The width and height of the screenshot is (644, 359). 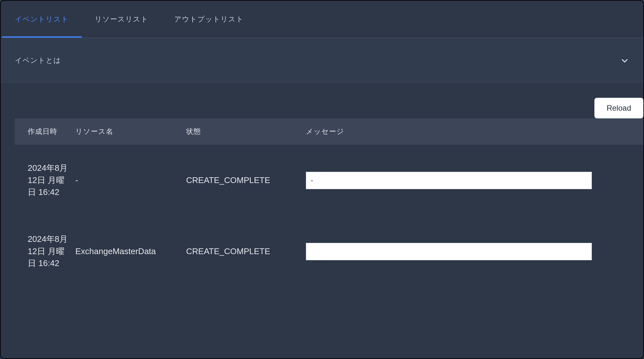 What do you see at coordinates (329, 132) in the screenshot?
I see `table-header: 作成日時 リソース名 状態 メッセージ` at bounding box center [329, 132].